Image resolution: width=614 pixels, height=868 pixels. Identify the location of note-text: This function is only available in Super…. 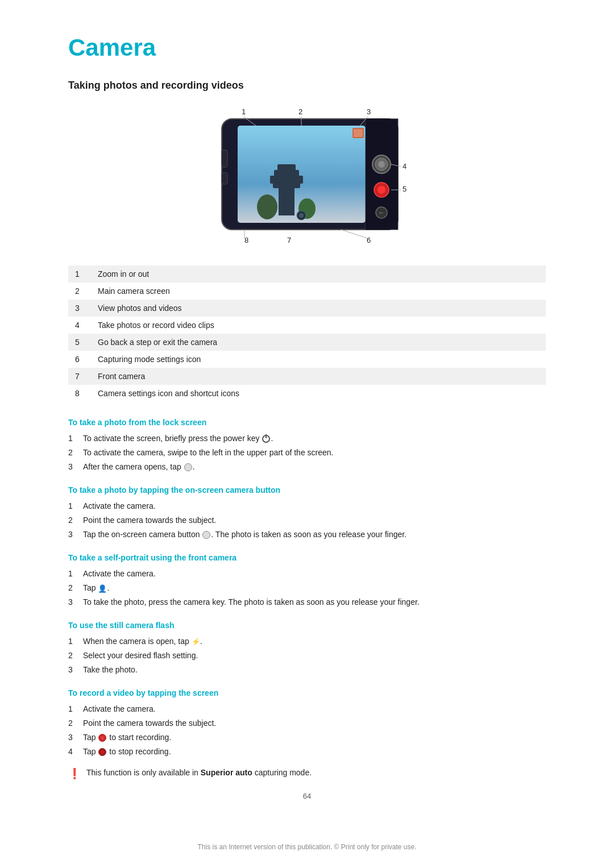
(199, 773).